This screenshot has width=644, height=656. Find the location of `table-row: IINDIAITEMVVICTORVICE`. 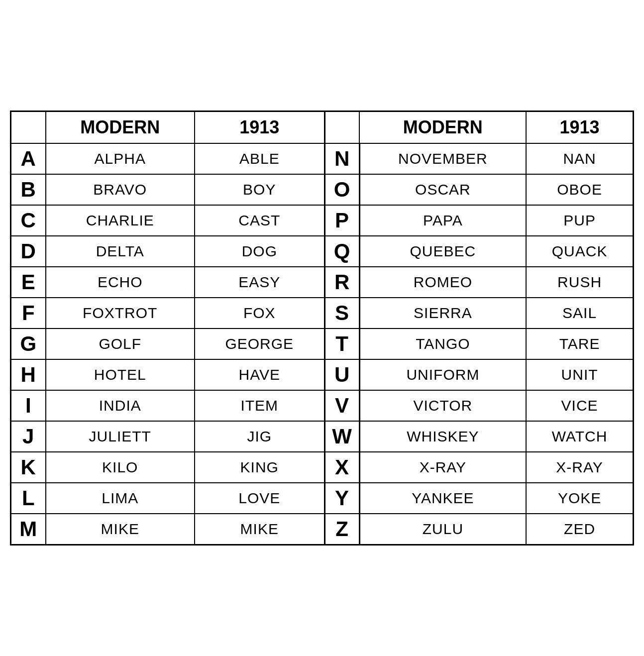

table-row: IINDIAITEMVVICTORVICE is located at coordinates (322, 406).